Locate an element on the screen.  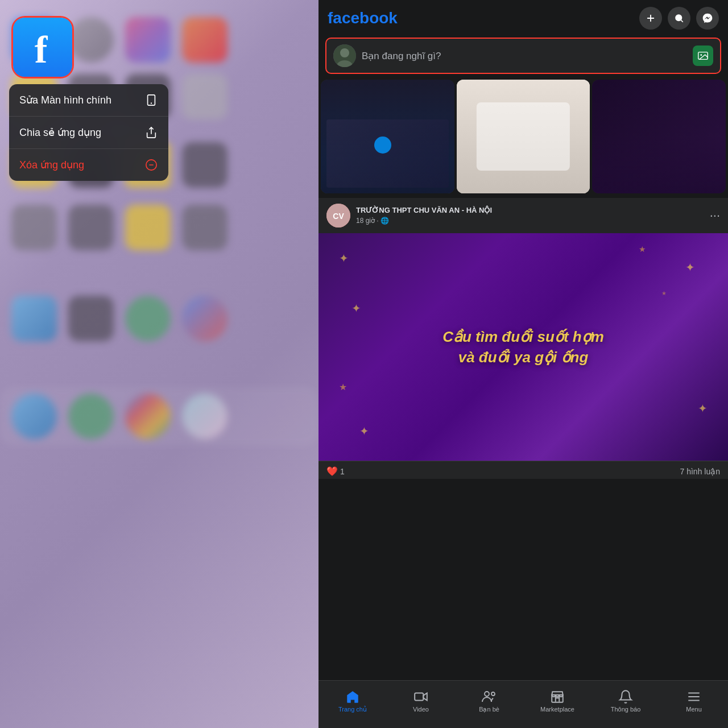
post-author-avatar: CV is located at coordinates (338, 216).